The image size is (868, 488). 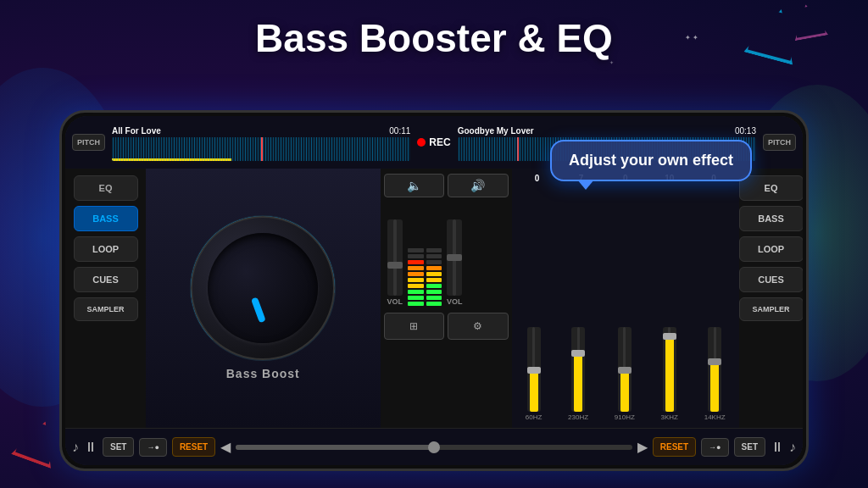 What do you see at coordinates (771, 280) in the screenshot?
I see `right-cues-btn: CUES` at bounding box center [771, 280].